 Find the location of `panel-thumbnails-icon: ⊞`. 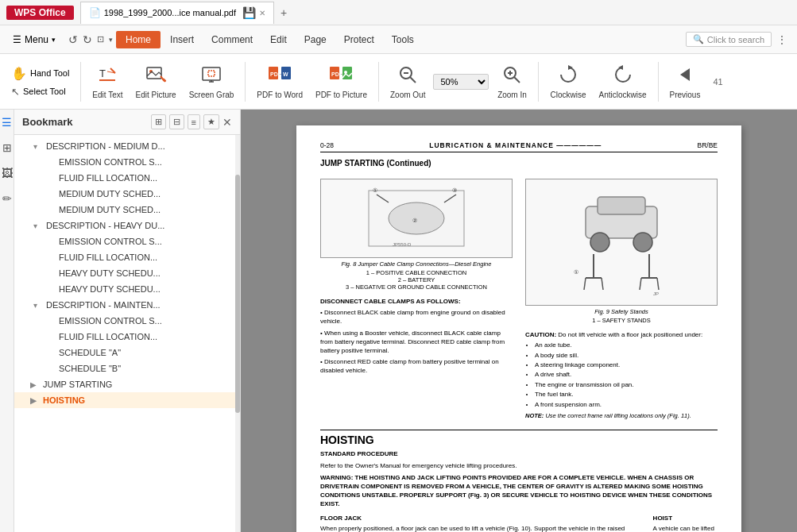

panel-thumbnails-icon: ⊞ is located at coordinates (8, 148).